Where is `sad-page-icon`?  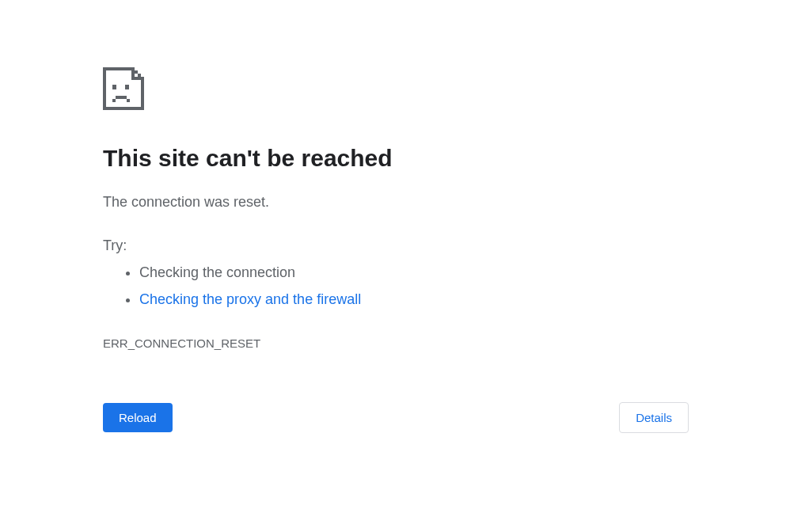 sad-page-icon is located at coordinates (396, 90).